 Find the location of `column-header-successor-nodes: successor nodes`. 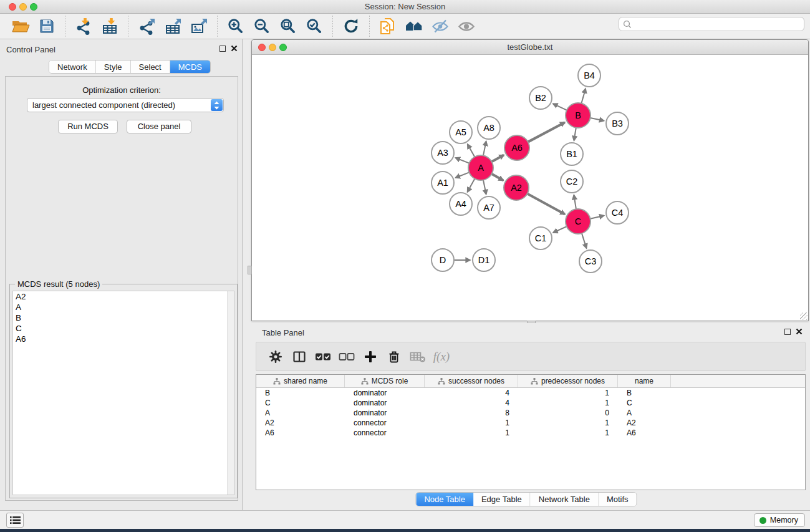

column-header-successor-nodes: successor nodes is located at coordinates (471, 381).